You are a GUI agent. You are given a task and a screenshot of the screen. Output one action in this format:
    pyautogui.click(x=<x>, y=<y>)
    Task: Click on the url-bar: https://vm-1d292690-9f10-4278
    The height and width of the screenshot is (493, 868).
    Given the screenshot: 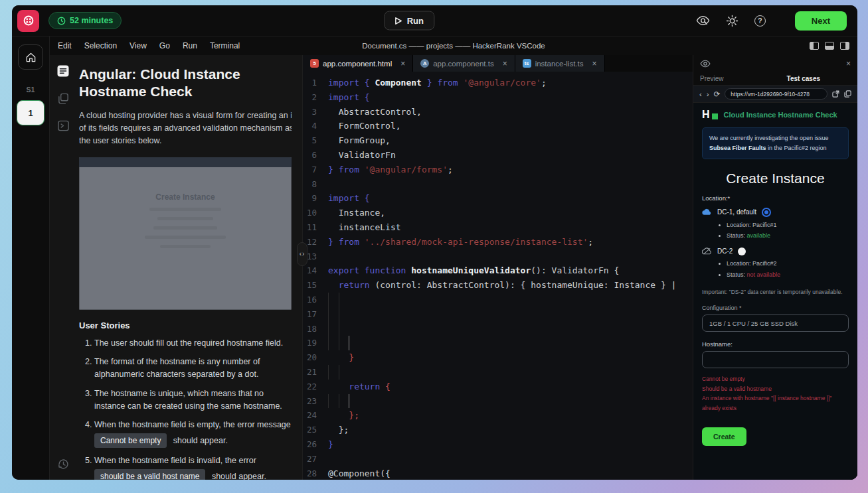 What is the action you would take?
    pyautogui.click(x=776, y=94)
    